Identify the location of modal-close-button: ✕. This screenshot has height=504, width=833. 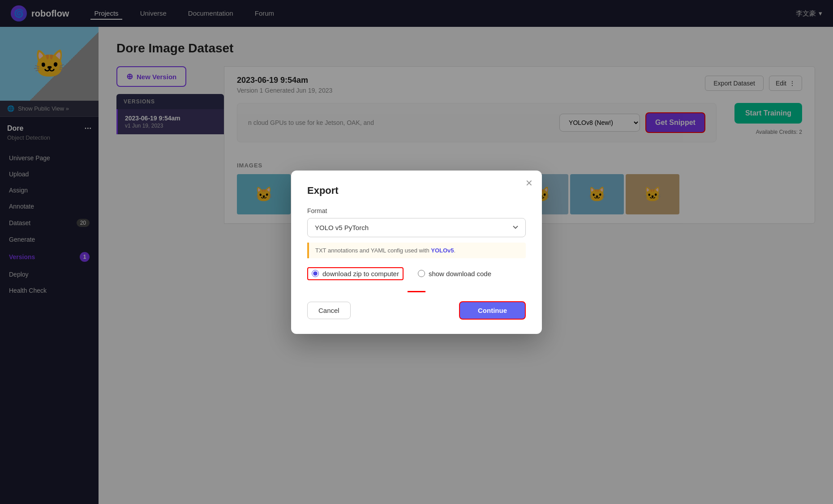
(529, 183).